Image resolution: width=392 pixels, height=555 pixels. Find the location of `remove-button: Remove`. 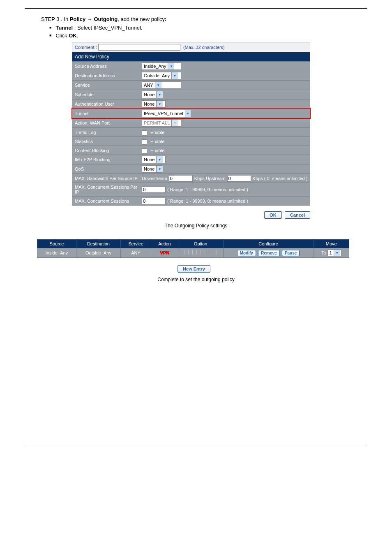

remove-button: Remove is located at coordinates (269, 253).